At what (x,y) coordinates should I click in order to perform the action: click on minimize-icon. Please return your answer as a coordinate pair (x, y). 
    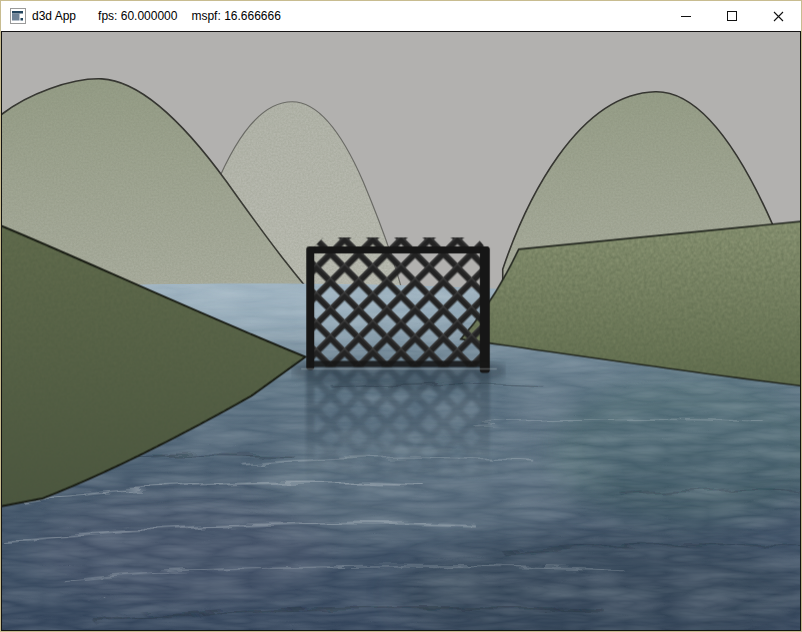
    Looking at the image, I should click on (686, 16).